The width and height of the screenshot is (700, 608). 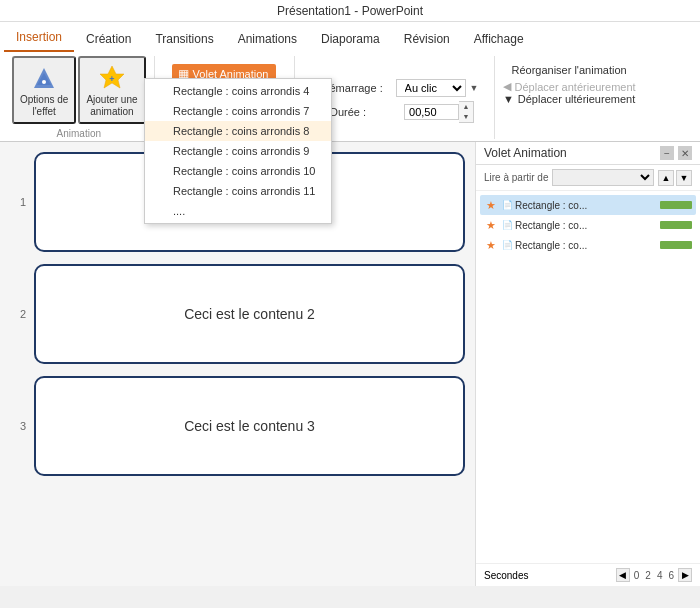 What do you see at coordinates (586, 226) in the screenshot?
I see `anim-item-label-2: Rectangle : co...` at bounding box center [586, 226].